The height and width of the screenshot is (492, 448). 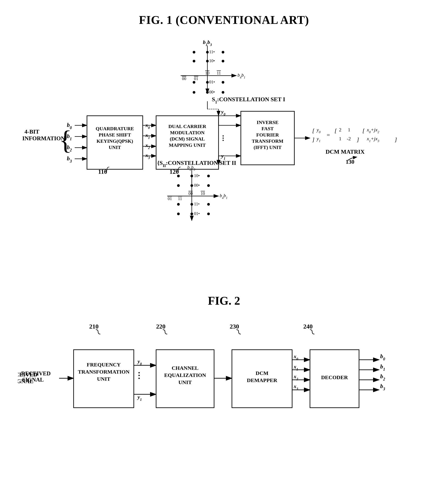 What do you see at coordinates (224, 196) in the screenshot?
I see `b4b1-label-bottom: b4b1` at bounding box center [224, 196].